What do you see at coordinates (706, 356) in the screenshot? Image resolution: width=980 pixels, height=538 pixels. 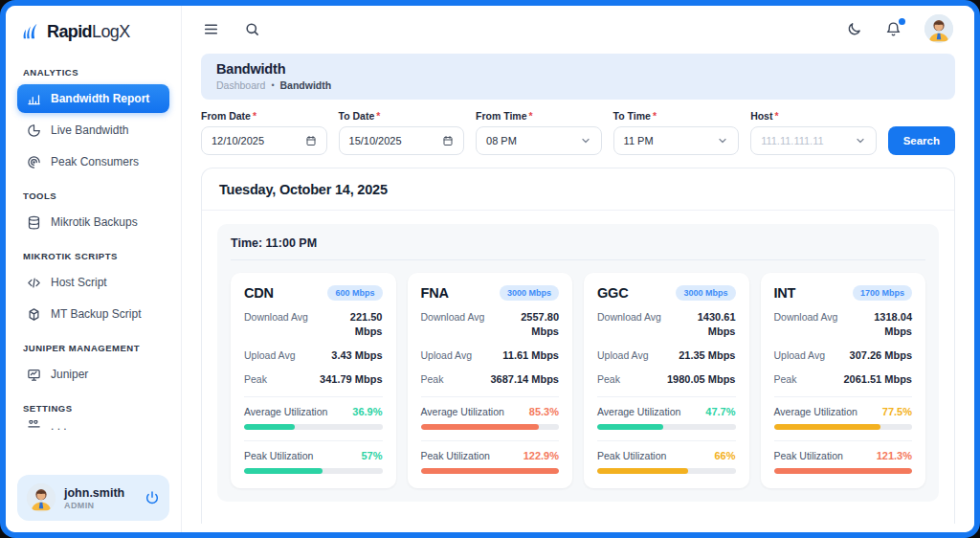 I see `upload-avg-value: 21.35 Mbps` at bounding box center [706, 356].